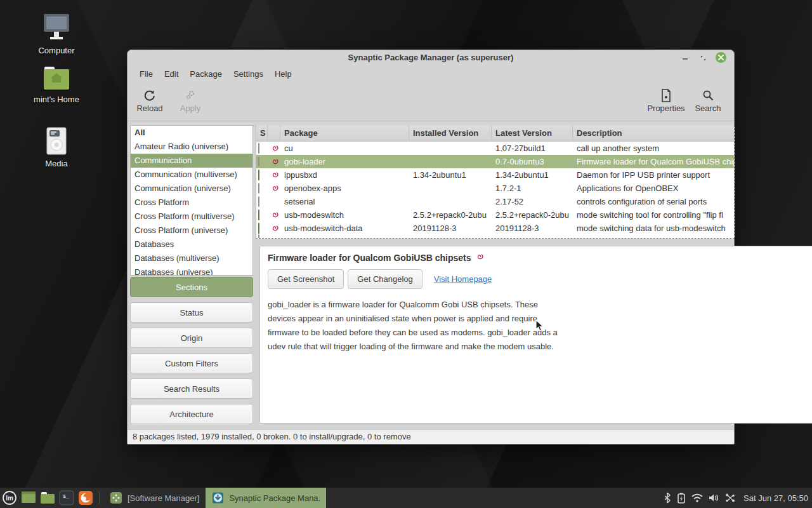 This screenshot has height=508, width=812. Describe the element at coordinates (192, 312) in the screenshot. I see `status-filter-button: Status` at that location.